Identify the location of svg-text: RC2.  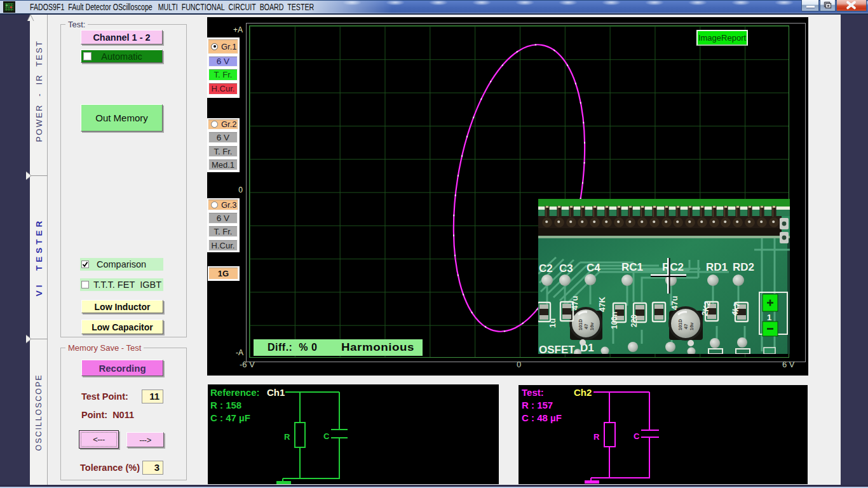
(673, 267).